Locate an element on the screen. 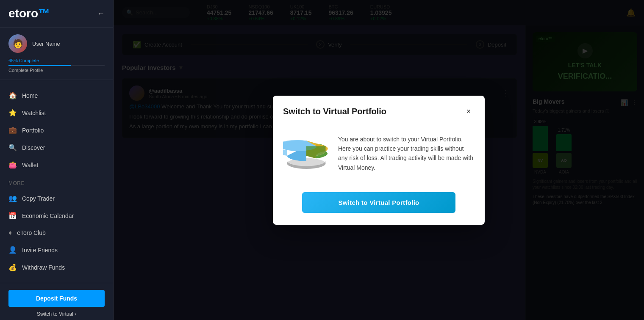  avatar: 🧑 is located at coordinates (18, 44).